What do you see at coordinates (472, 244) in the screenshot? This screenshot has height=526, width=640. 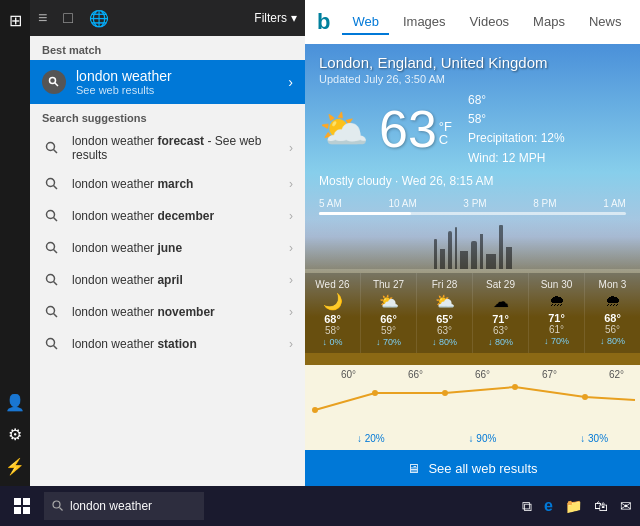 I see `city-backdrop` at bounding box center [472, 244].